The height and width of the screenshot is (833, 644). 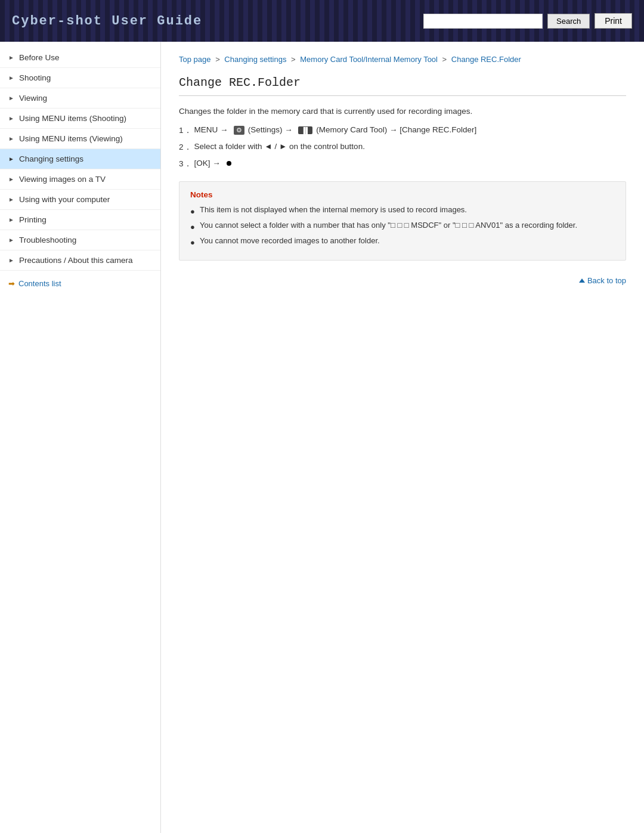 What do you see at coordinates (322, 21) in the screenshot?
I see `header: Cyber-shot User Guide Search Print` at bounding box center [322, 21].